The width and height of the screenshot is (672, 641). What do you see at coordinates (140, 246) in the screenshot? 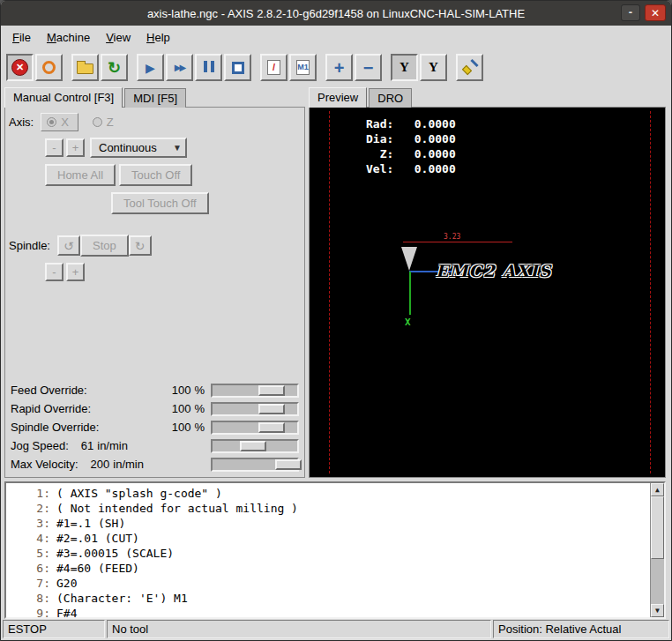
I see `spindle-cw-icon: ↻` at bounding box center [140, 246].